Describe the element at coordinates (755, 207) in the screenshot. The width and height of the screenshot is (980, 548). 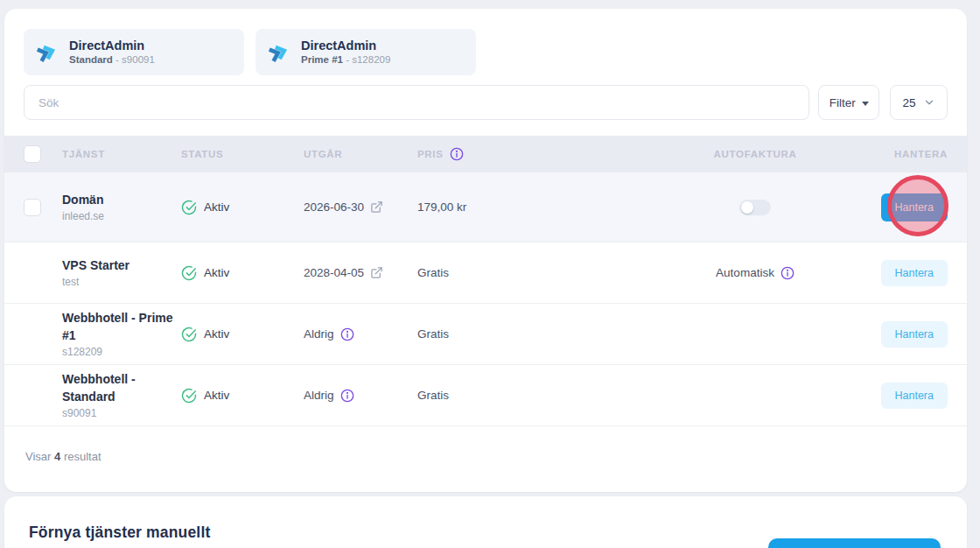
I see `autoinvoice-cell` at that location.